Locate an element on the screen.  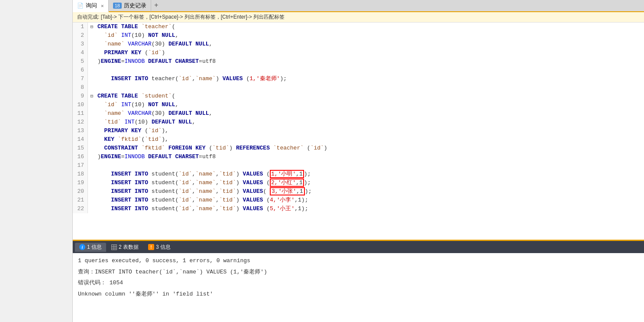
code-content-2: `id` INT(10) NOT NULL, is located at coordinates (137, 36).